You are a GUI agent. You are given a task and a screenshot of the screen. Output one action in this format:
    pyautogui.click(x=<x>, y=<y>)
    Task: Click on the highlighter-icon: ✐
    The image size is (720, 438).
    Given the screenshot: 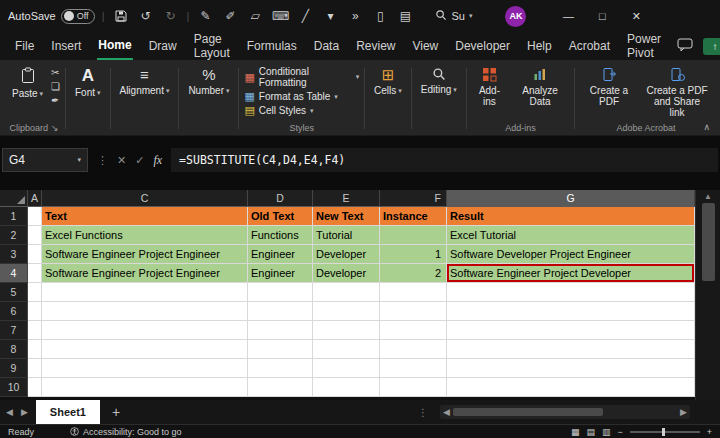 What is the action you would take?
    pyautogui.click(x=230, y=16)
    